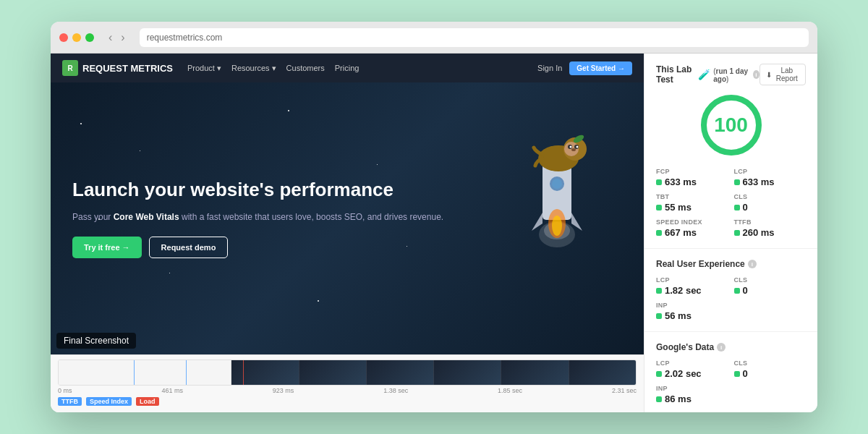 The image size is (868, 434). What do you see at coordinates (692, 207) in the screenshot?
I see `tbt-value: 55 ms` at bounding box center [692, 207].